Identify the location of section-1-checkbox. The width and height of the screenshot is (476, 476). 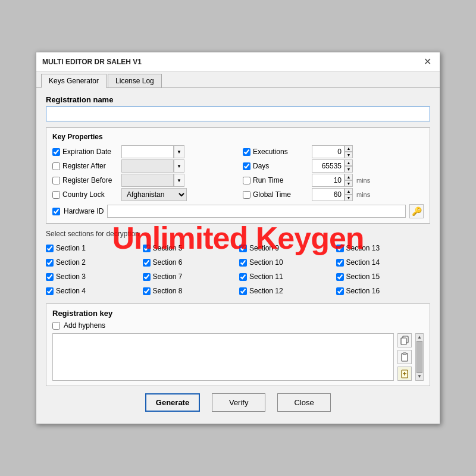
(50, 249).